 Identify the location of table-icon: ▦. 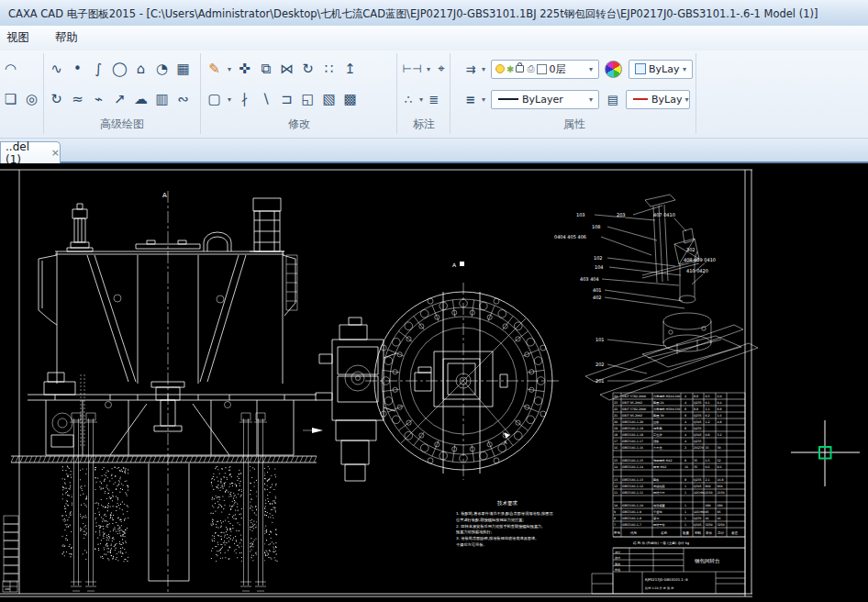
(184, 69).